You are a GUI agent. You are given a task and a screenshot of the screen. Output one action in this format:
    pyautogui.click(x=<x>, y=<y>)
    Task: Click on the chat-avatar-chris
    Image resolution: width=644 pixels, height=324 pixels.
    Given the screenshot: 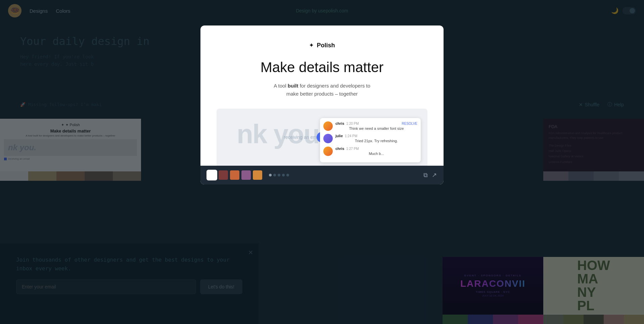 What is the action you would take?
    pyautogui.click(x=328, y=126)
    